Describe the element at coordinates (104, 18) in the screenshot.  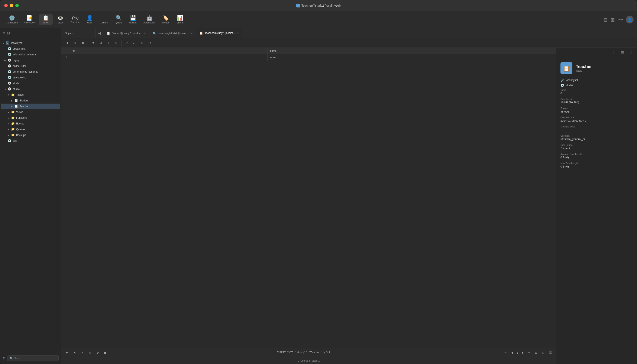
I see `others-icon: ⋯` at that location.